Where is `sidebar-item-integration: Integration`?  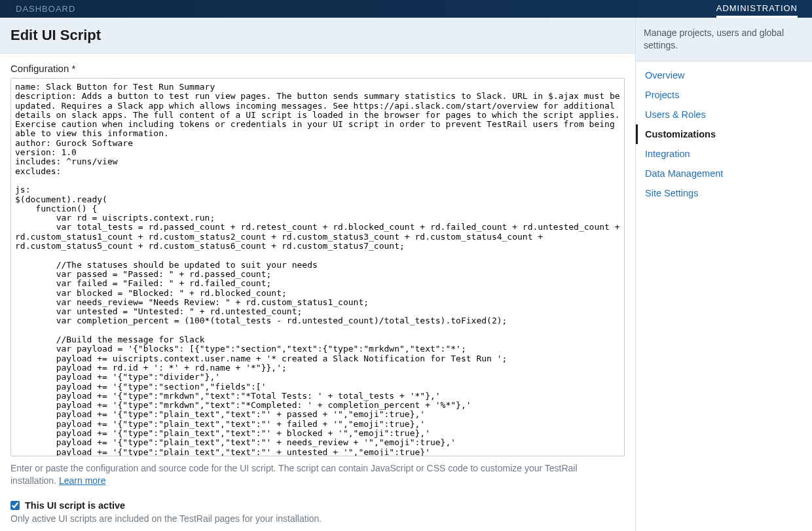
sidebar-item-integration: Integration is located at coordinates (724, 154).